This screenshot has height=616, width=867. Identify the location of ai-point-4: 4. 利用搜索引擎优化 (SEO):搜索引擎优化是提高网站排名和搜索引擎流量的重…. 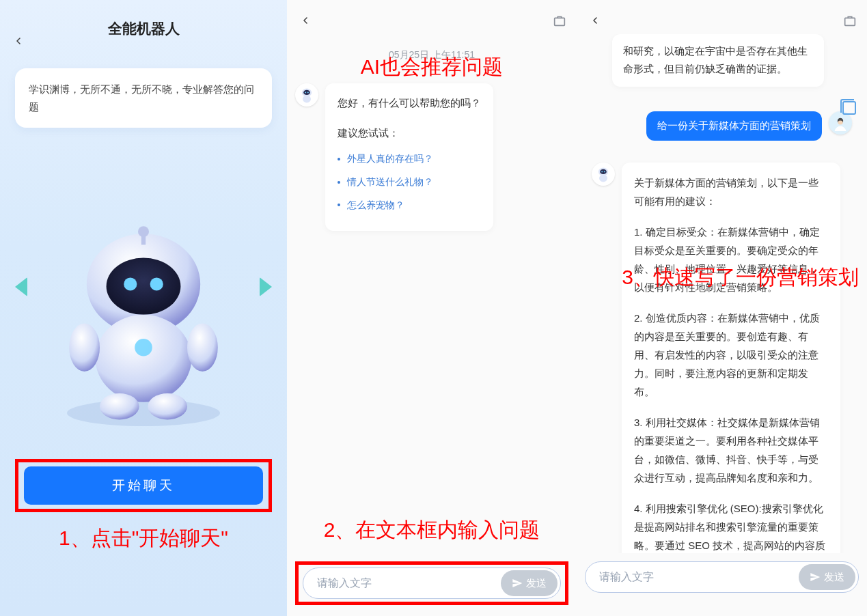
(731, 527).